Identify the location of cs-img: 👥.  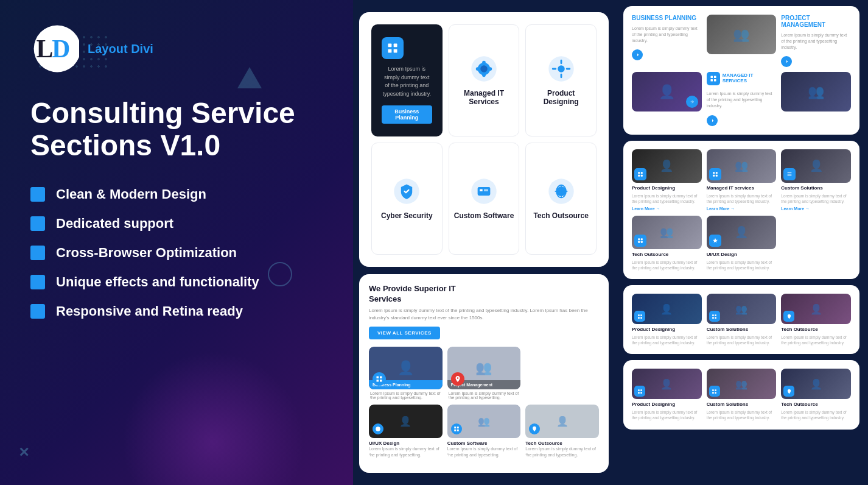
(485, 422).